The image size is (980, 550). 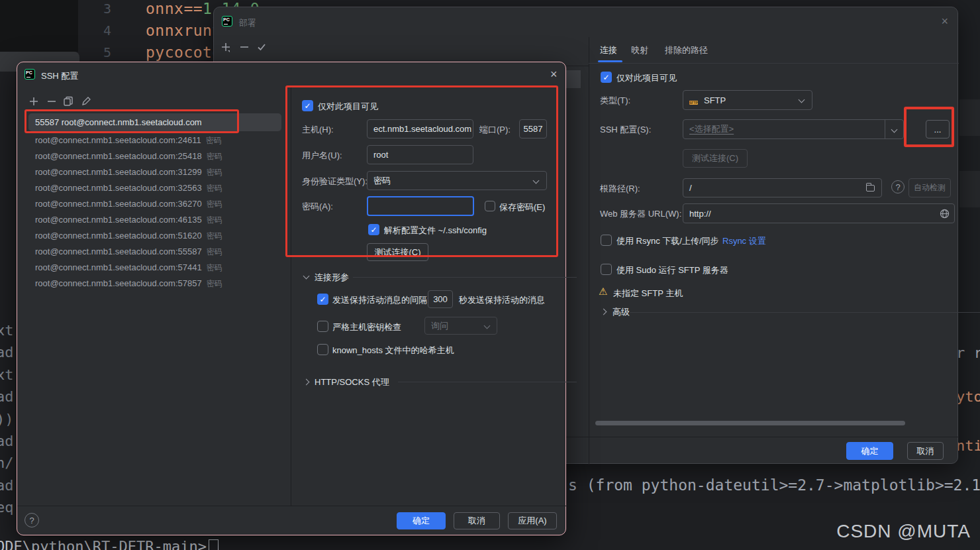 I want to click on rsync-settings-link: Rsync 设置, so click(x=744, y=241).